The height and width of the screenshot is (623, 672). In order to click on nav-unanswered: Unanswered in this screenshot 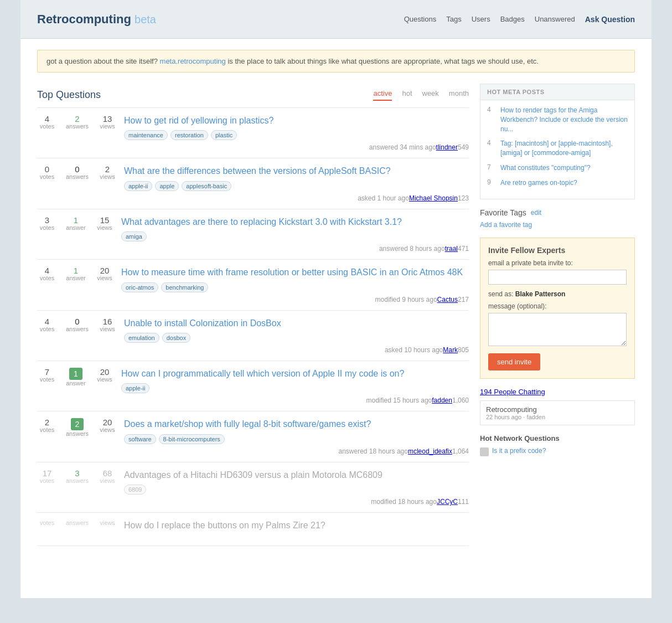, I will do `click(555, 19)`.